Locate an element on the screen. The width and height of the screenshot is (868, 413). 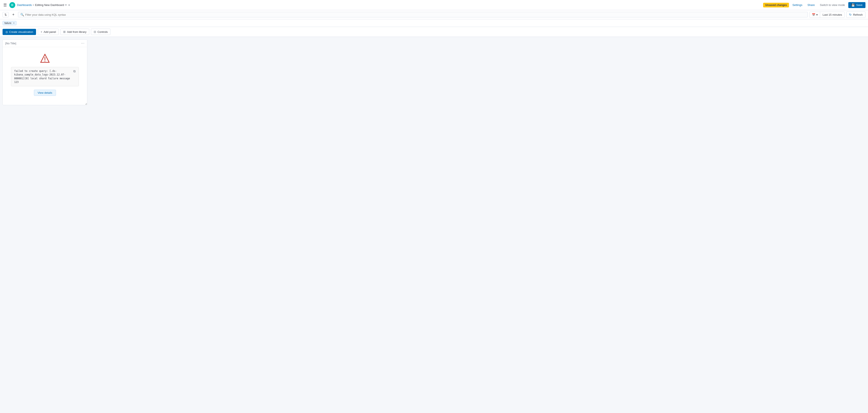
filter-tag-failure: failure × is located at coordinates (9, 23).